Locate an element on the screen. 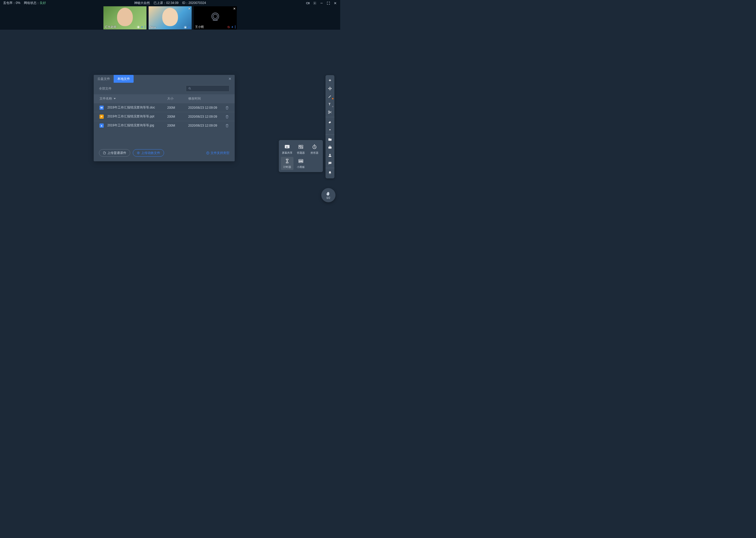 This screenshot has height=538, width=756. file-row: W2019年工作汇报情况查询等等.doc200M2020/06/23 12:09… is located at coordinates (164, 107).